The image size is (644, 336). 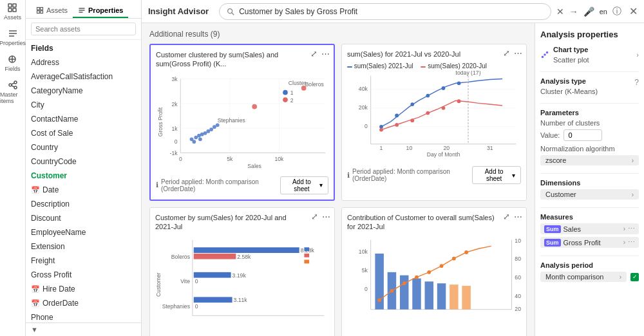 I want to click on expand-icon-4: ⤢, so click(x=506, y=216).